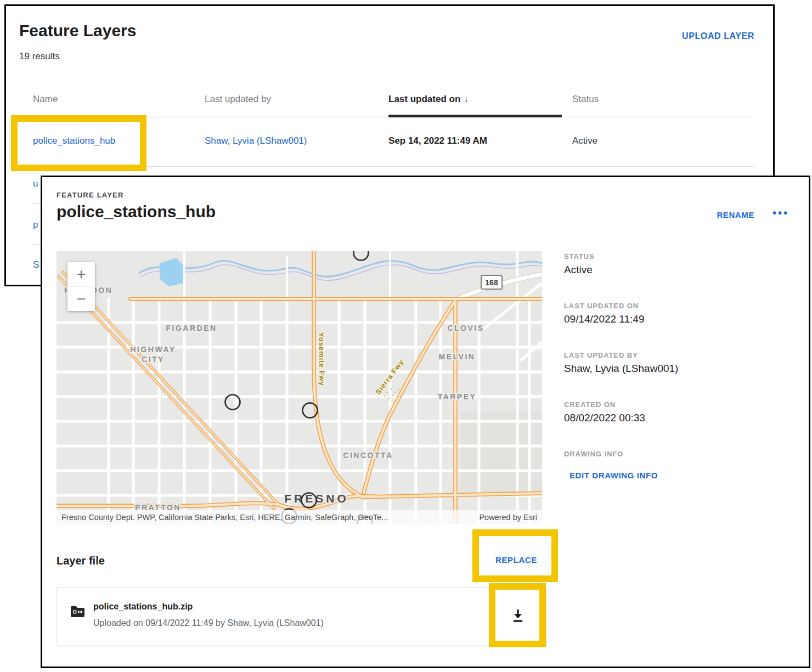 This screenshot has width=812, height=672. What do you see at coordinates (81, 299) in the screenshot?
I see `zoom-out-button: −` at bounding box center [81, 299].